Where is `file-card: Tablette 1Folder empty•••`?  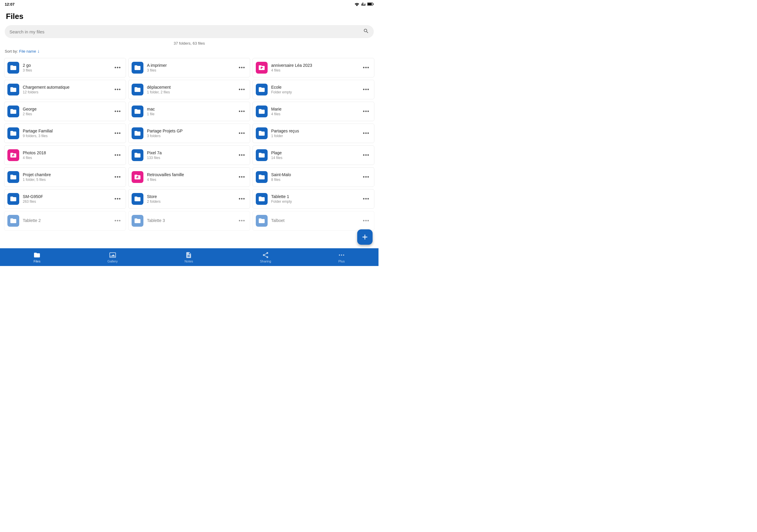 file-card: Tablette 1Folder empty••• is located at coordinates (313, 199).